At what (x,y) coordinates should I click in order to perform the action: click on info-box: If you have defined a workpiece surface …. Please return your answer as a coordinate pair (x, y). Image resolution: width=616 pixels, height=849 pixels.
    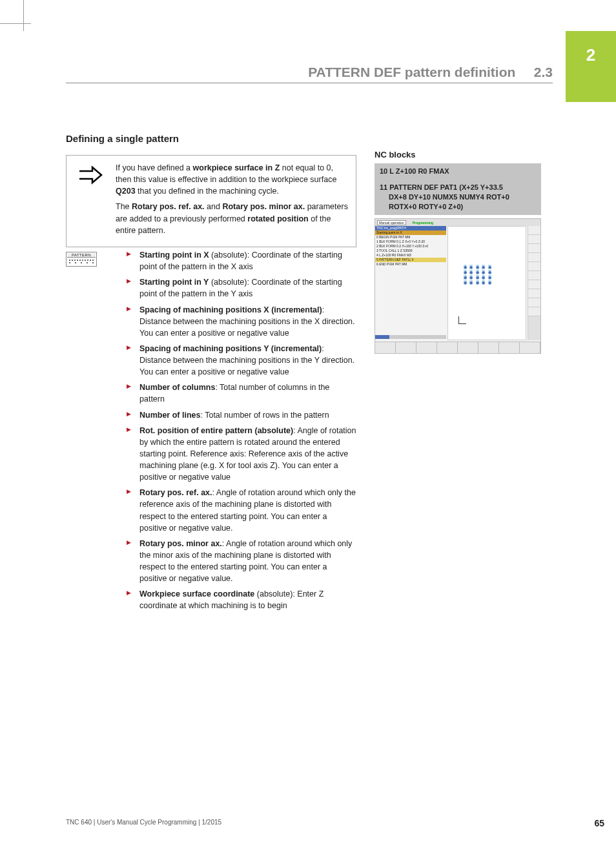
    Looking at the image, I should click on (211, 201).